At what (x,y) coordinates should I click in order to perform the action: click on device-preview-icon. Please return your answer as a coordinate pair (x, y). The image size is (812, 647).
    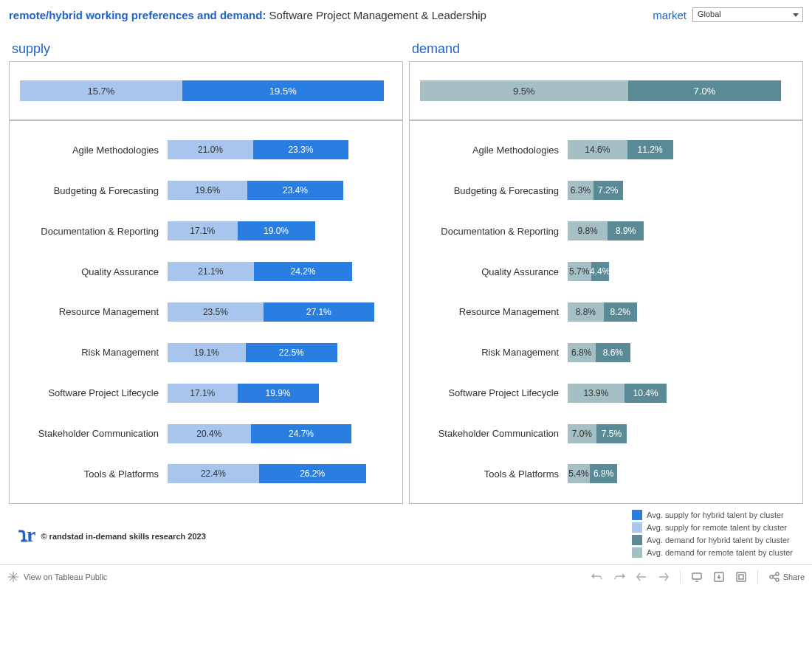
    Looking at the image, I should click on (697, 577).